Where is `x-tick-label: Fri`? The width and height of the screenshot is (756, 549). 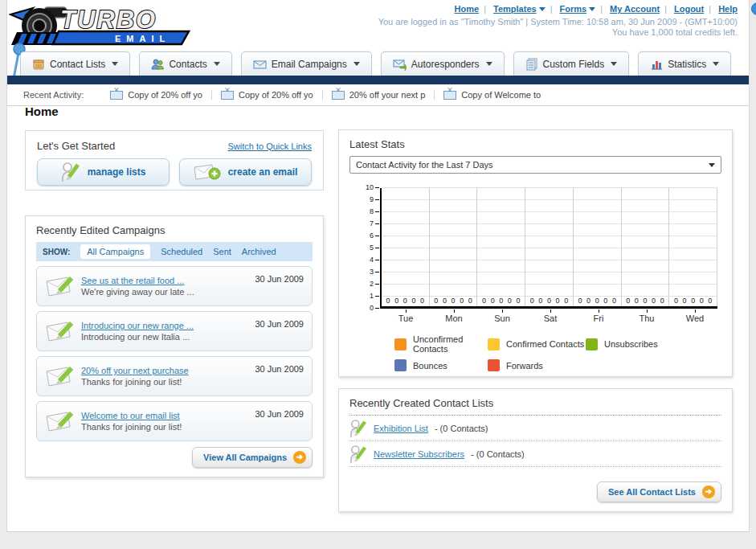 x-tick-label: Fri is located at coordinates (599, 317).